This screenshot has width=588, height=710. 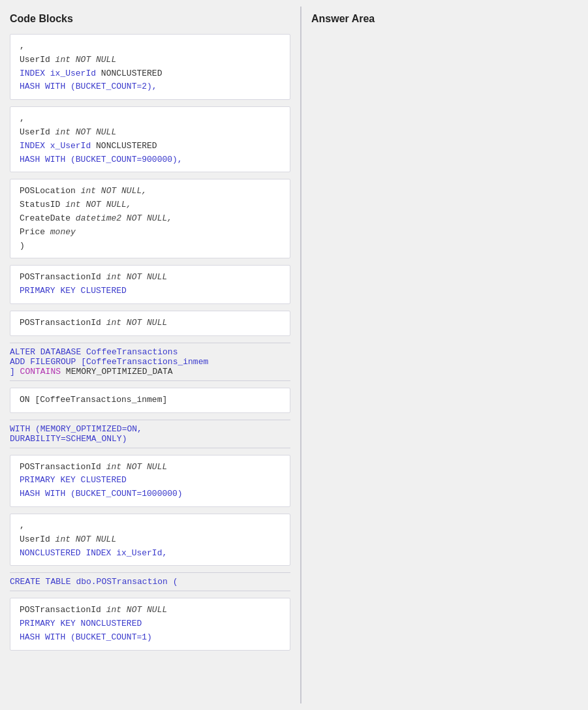 I want to click on right-panel-title: Answer Area, so click(x=445, y=19).